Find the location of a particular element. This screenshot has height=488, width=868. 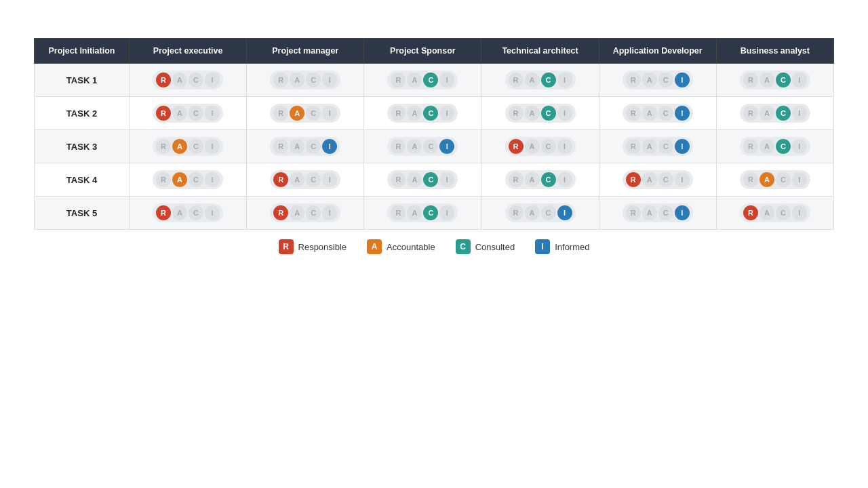

cell-4-2: RACI is located at coordinates (423, 213).